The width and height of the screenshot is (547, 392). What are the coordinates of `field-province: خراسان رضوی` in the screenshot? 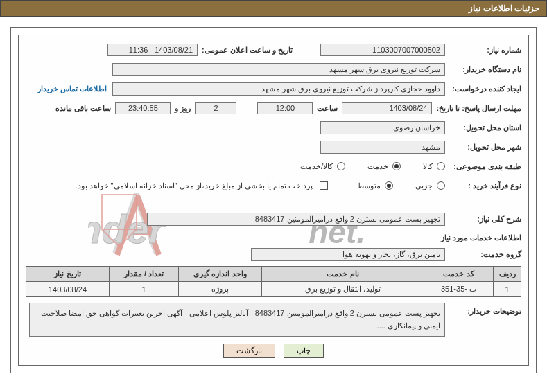 It's located at (383, 127).